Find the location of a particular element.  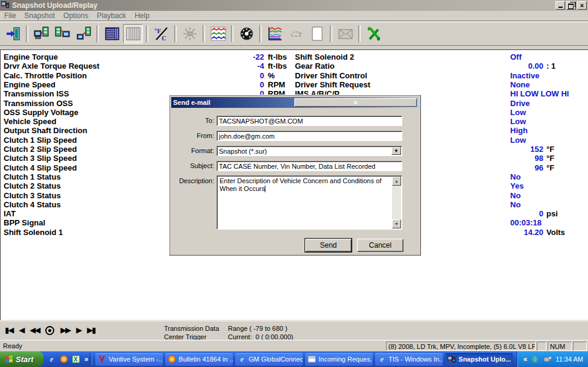

menu-item-options: Options is located at coordinates (76, 16).